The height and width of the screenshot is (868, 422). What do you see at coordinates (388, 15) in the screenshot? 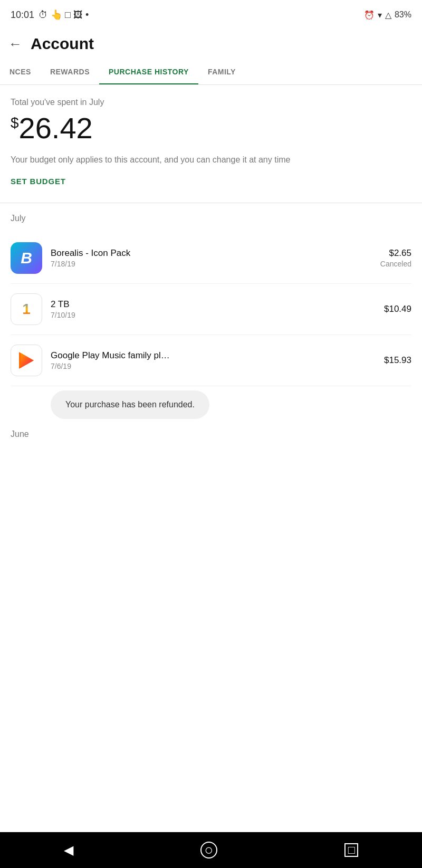
I see `status-right: ⏰ ▾ △ 83%` at bounding box center [388, 15].